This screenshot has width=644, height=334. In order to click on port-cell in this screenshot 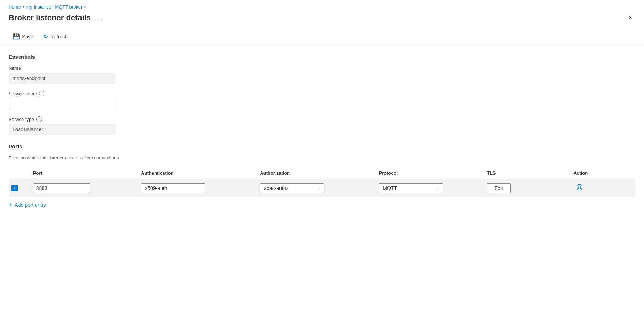, I will do `click(84, 188)`.